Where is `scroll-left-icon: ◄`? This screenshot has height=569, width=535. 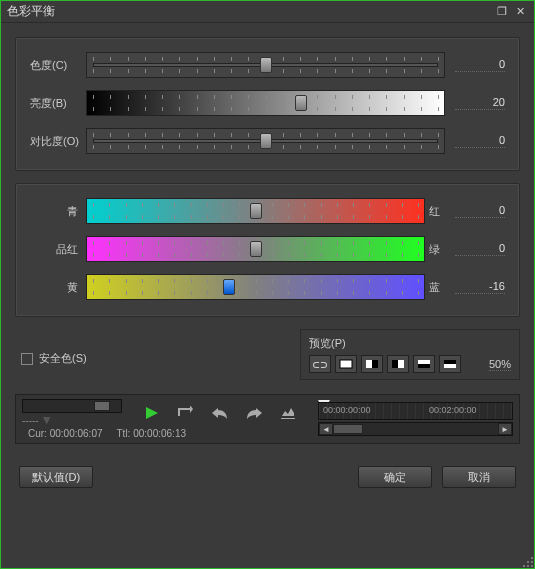 scroll-left-icon: ◄ is located at coordinates (326, 429).